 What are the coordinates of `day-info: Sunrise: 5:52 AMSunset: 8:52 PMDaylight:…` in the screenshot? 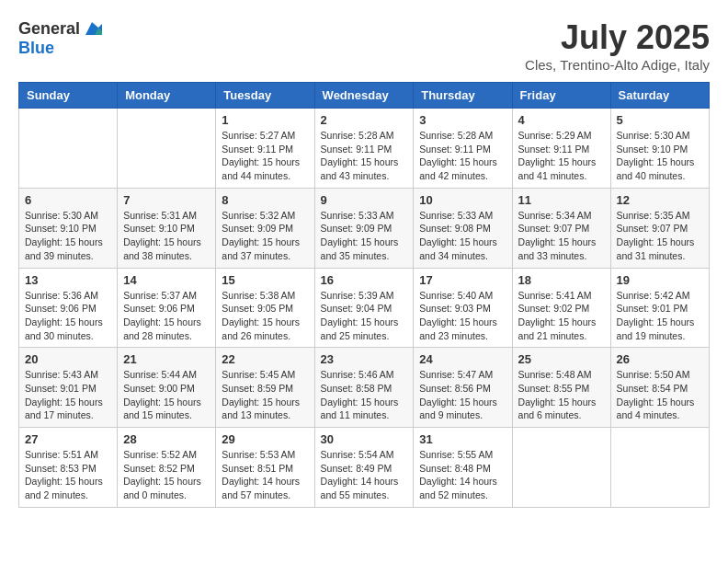 It's located at (166, 475).